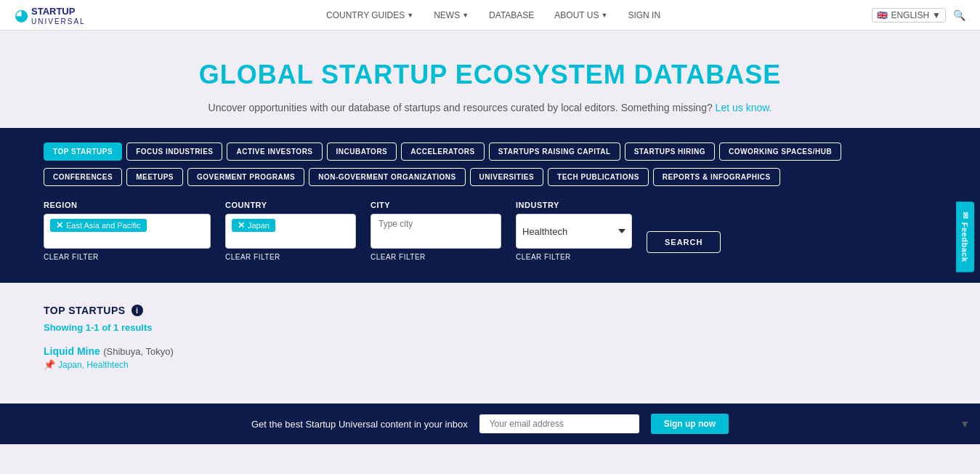  I want to click on city-clear-filter: CLEAR FILTER, so click(436, 257).